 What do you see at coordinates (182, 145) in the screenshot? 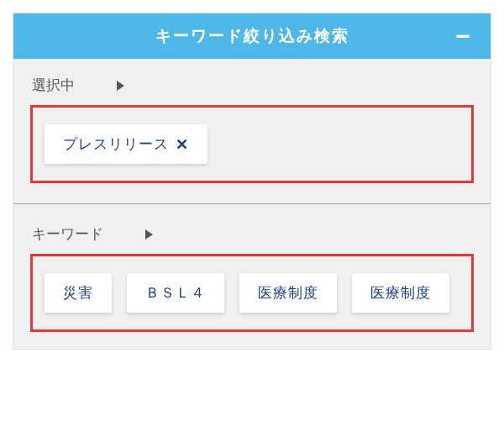
I see `close-icon: ✕` at bounding box center [182, 145].